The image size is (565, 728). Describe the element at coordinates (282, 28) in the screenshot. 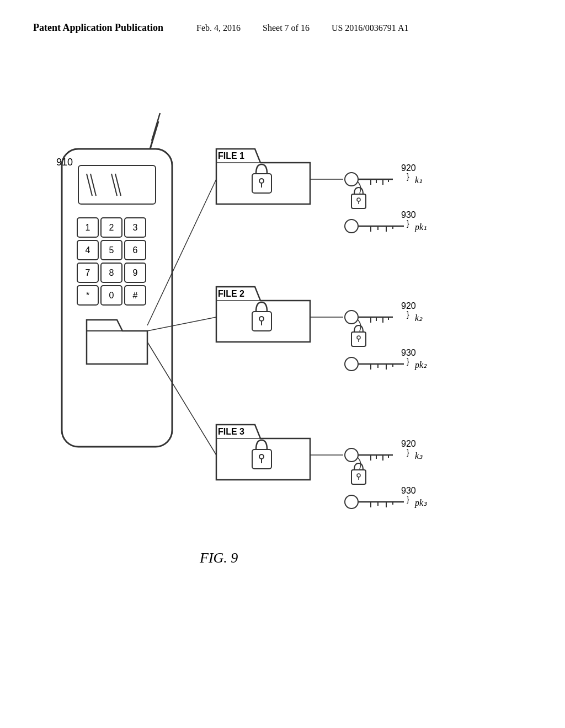

I see `page-header: Patent Application Publication Feb. 4, 2…` at that location.